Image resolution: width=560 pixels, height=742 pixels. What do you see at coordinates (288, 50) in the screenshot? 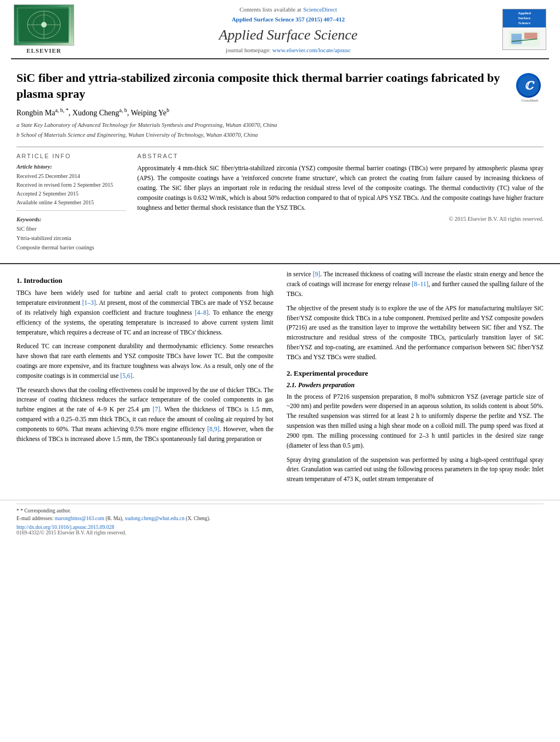
I see `journal-homepage: journal homepage: www.elsevier.com/locat…` at bounding box center [288, 50].